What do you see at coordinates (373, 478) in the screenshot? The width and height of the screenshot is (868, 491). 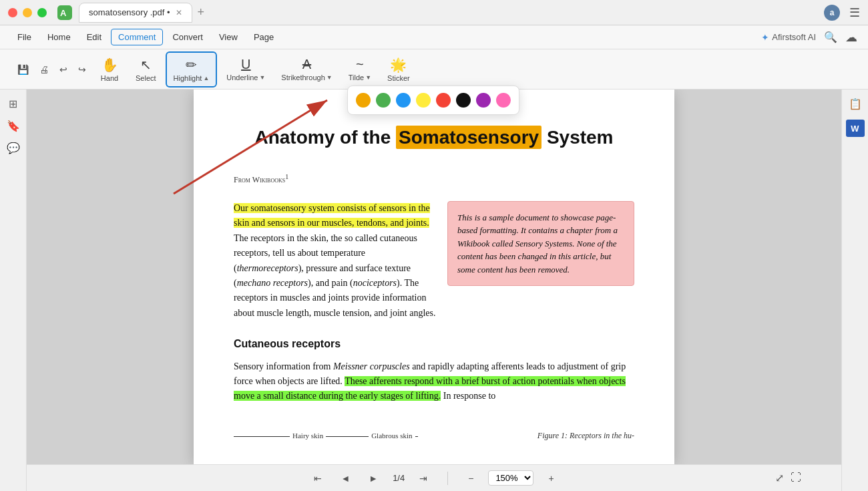 I see `go-next-page-button: ►` at bounding box center [373, 478].